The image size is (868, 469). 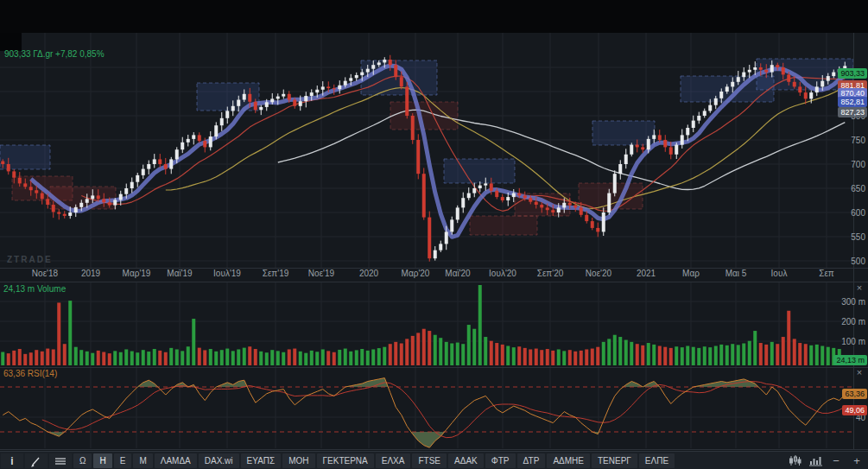 I want to click on time-axis-label: Σεπ, so click(x=827, y=273).